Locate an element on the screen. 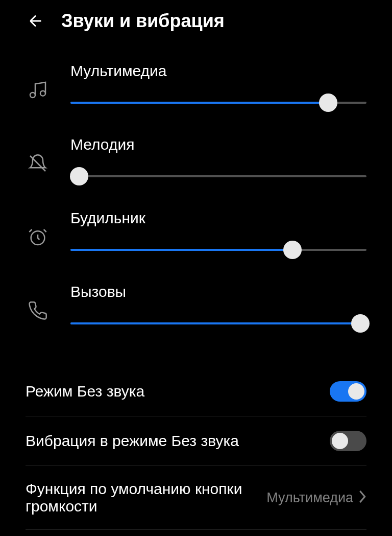  vibrate-silent-row: Вибрация в режиме Без звука is located at coordinates (196, 441).